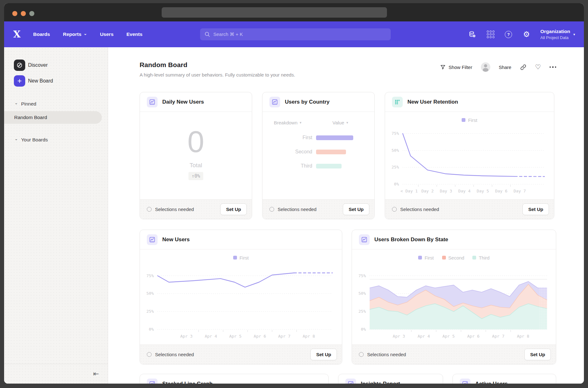 This screenshot has width=588, height=388. What do you see at coordinates (284, 336) in the screenshot?
I see `svg-text: Apr 7` at bounding box center [284, 336].